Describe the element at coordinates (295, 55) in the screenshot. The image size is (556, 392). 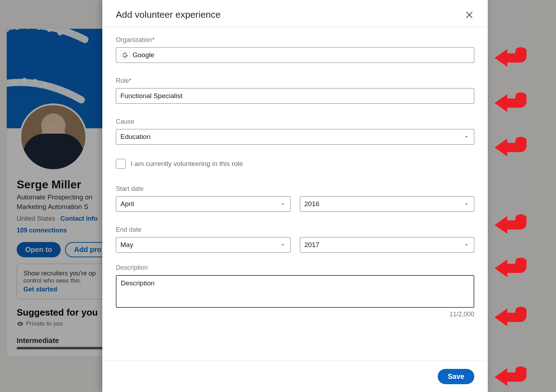
I see `organization-input: Google` at that location.